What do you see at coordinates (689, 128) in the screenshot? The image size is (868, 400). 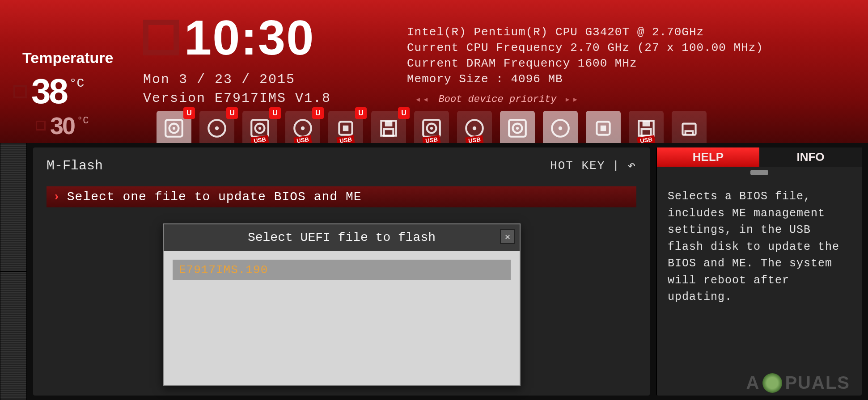 I see `boot-device-network` at bounding box center [689, 128].